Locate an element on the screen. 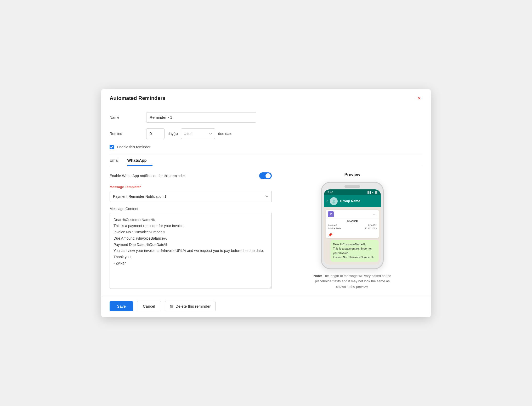 The height and width of the screenshot is (406, 532). delete-button: 🗑 Delete this reminder is located at coordinates (190, 306).